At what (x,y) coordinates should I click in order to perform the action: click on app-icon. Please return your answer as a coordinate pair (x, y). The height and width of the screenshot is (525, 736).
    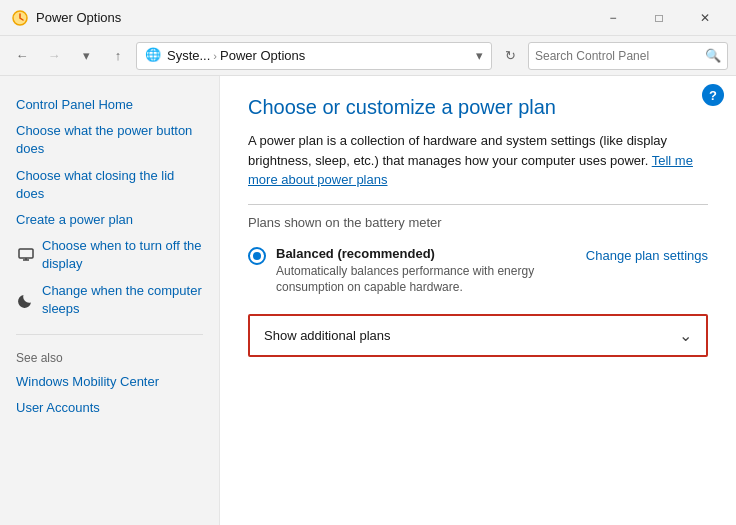
    Looking at the image, I should click on (20, 18).